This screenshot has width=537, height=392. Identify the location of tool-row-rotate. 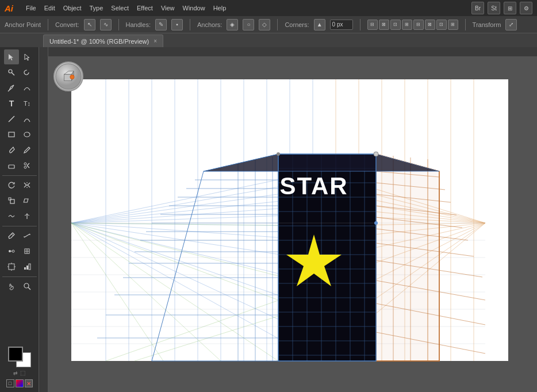
(20, 185).